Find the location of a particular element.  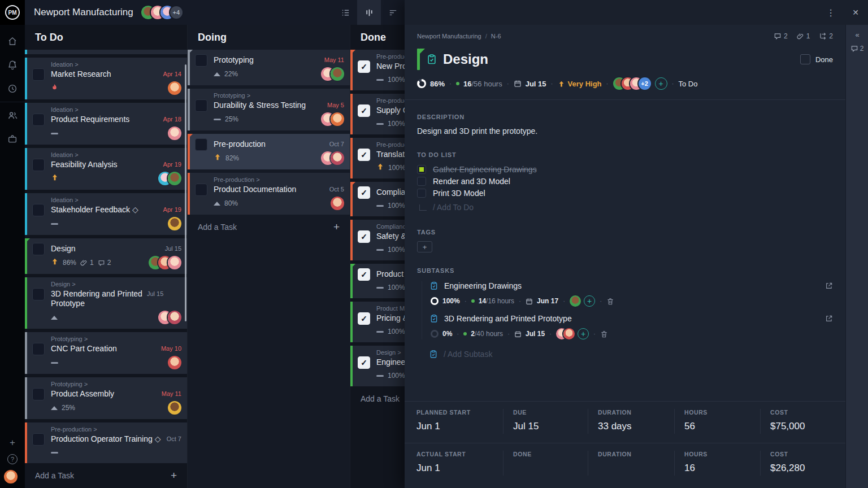

todo-checkbox-checked is located at coordinates (422, 169).